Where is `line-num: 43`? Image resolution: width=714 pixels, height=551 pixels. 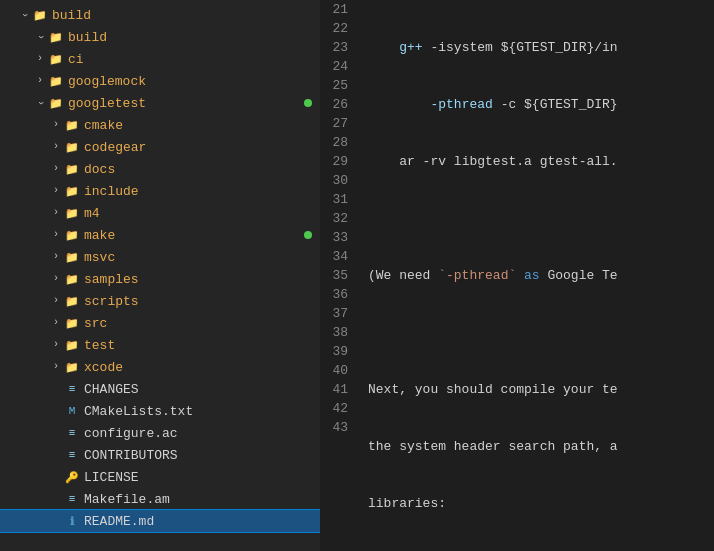
line-num: 43 is located at coordinates (334, 428).